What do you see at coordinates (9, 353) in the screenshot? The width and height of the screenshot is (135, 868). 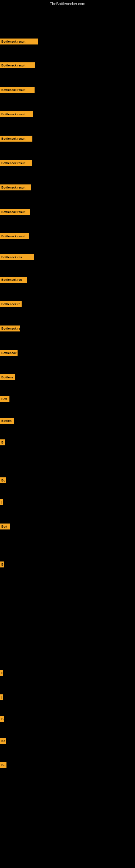 I see `bar-label: Bottleneck r` at bounding box center [9, 353].